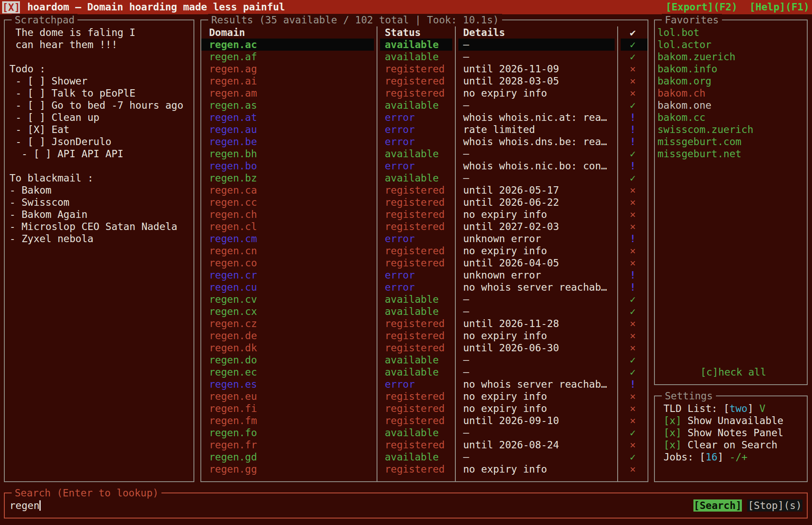 This screenshot has width=812, height=525. What do you see at coordinates (97, 105) in the screenshot?
I see `scratchpad-line: - [ ] Go to bed -7 hours ago` at bounding box center [97, 105].